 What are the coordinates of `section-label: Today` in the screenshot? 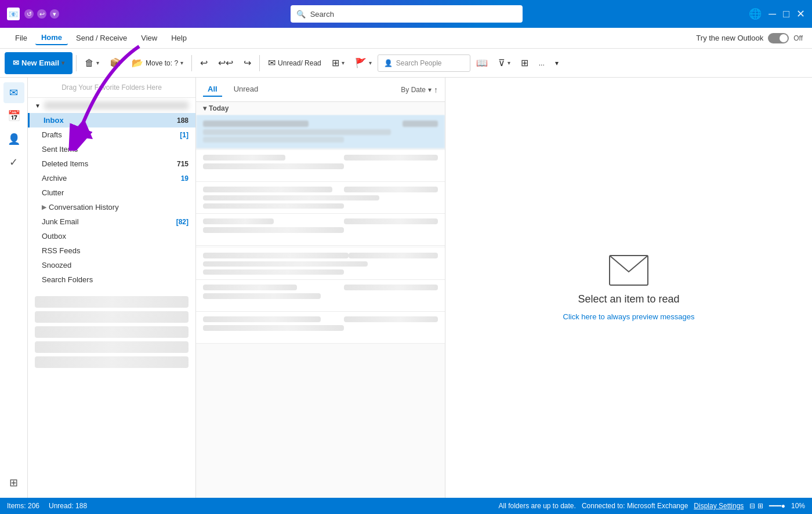 It's located at (219, 108).